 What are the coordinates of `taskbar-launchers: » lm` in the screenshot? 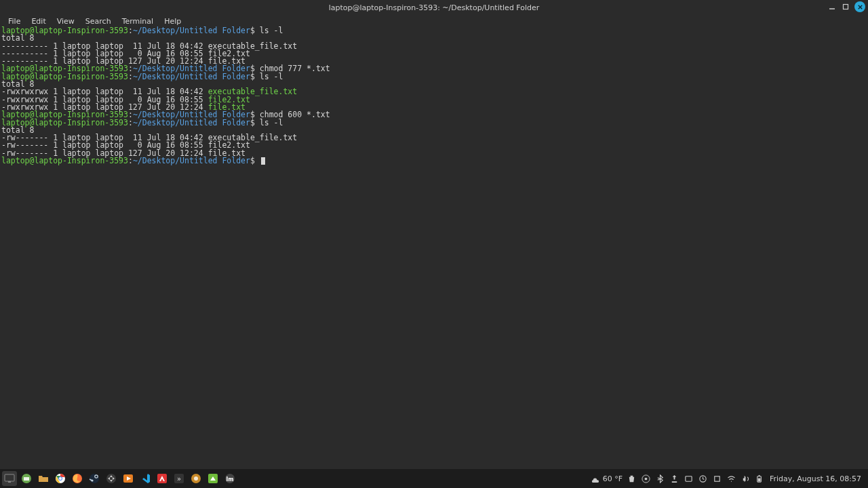 It's located at (119, 479).